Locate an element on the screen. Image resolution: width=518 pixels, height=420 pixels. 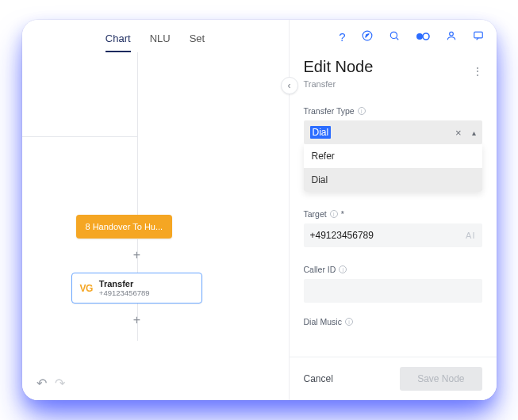
help-icon: ? is located at coordinates (342, 36).